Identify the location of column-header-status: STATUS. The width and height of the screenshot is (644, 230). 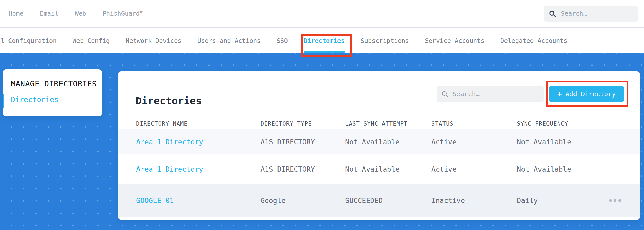
(474, 123).